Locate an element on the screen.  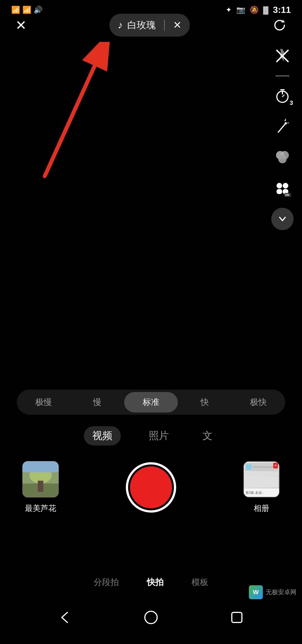
mode-segmented: 分段拍 is located at coordinates (106, 582).